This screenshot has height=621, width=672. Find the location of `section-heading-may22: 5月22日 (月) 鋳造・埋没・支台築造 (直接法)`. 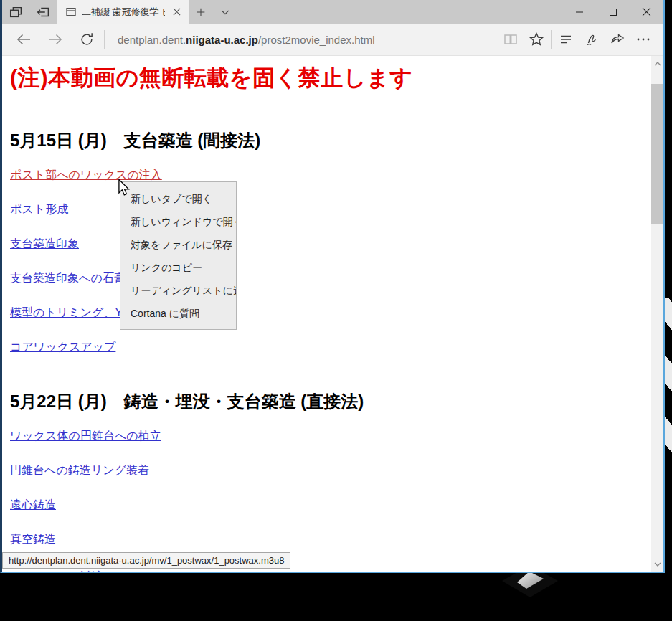

section-heading-may22: 5月22日 (月) 鋳造・埋没・支台築造 (直接法) is located at coordinates (186, 402).